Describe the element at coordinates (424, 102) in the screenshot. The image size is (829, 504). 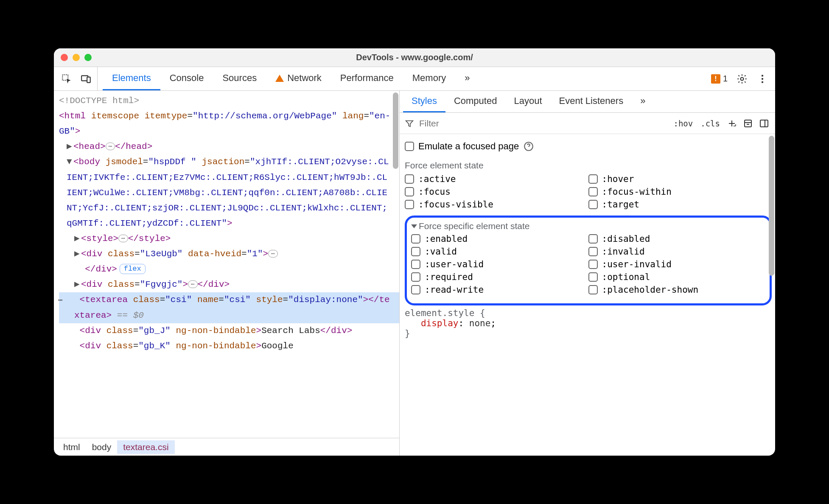
I see `subtab-styles: Styles` at that location.